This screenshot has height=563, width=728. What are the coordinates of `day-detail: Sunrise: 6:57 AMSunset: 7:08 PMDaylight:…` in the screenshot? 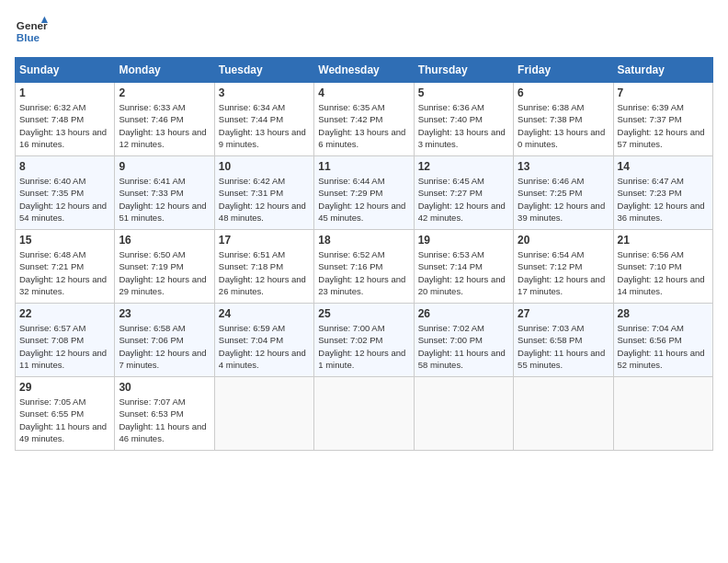 It's located at (64, 346).